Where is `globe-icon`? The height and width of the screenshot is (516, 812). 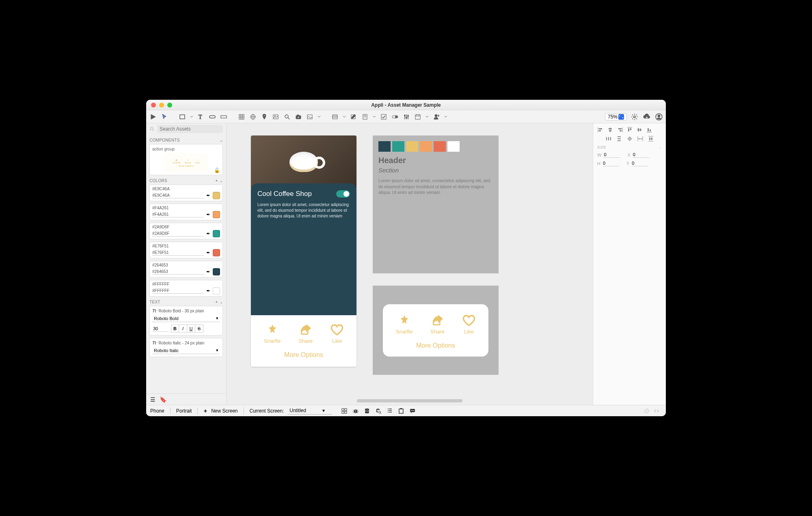
globe-icon is located at coordinates (253, 117).